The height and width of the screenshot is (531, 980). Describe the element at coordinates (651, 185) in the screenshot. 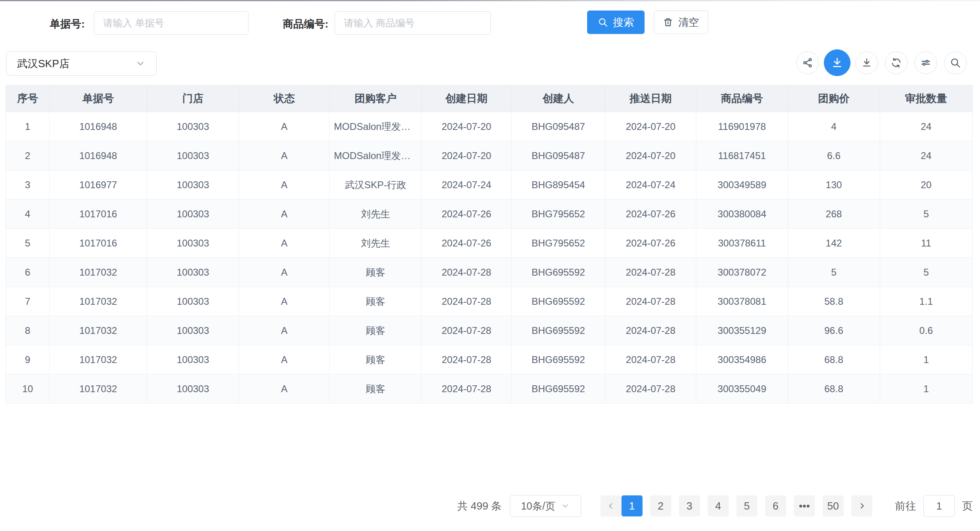

I see `cell-push-date: 2024-07-24` at that location.